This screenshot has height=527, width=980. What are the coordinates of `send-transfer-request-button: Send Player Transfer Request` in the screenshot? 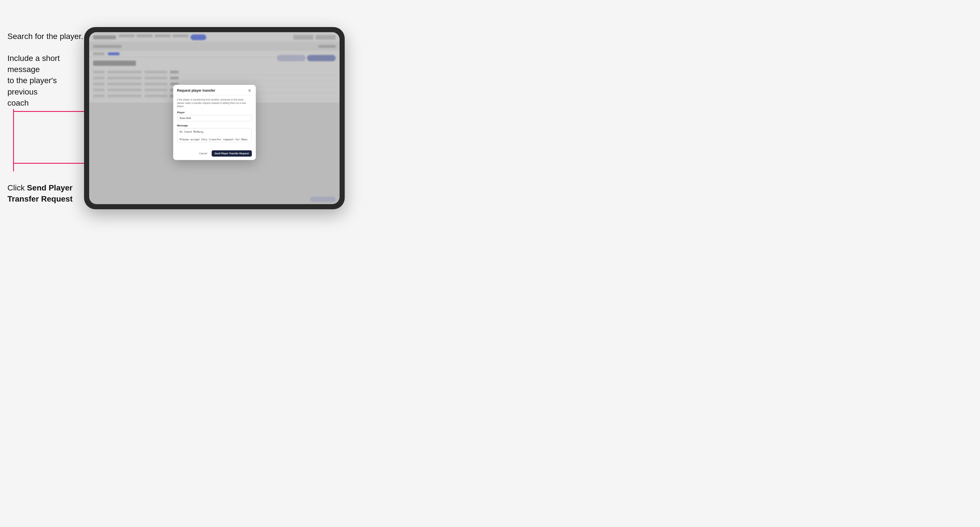 It's located at (231, 154).